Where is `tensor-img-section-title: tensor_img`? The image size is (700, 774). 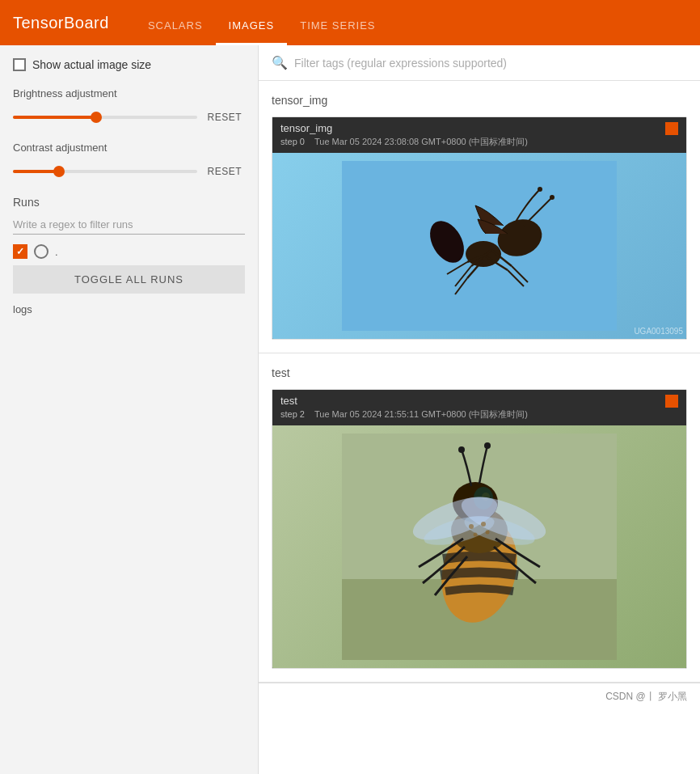
tensor-img-section-title: tensor_img is located at coordinates (479, 100).